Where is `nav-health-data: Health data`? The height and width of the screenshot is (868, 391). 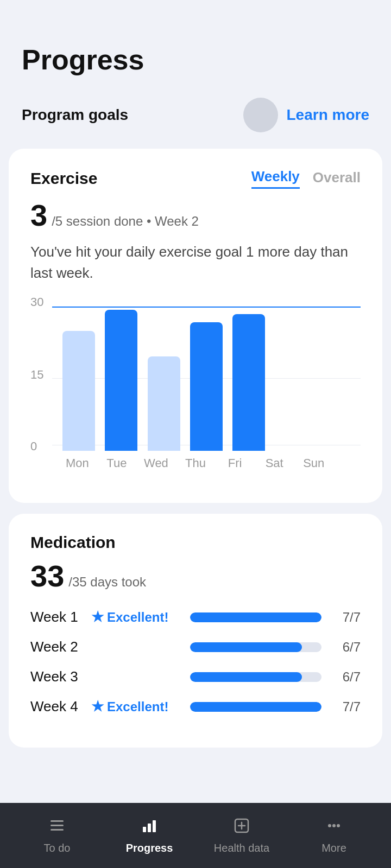 nav-health-data: Health data is located at coordinates (242, 835).